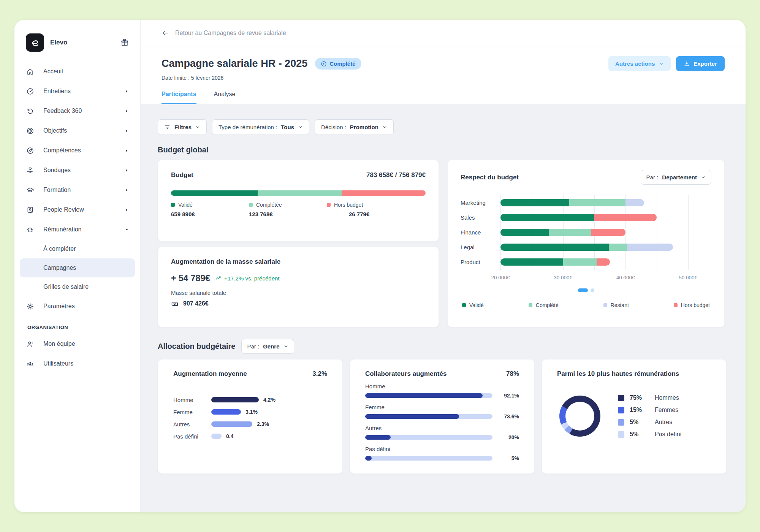  What do you see at coordinates (167, 127) in the screenshot?
I see `filter-icon` at bounding box center [167, 127].